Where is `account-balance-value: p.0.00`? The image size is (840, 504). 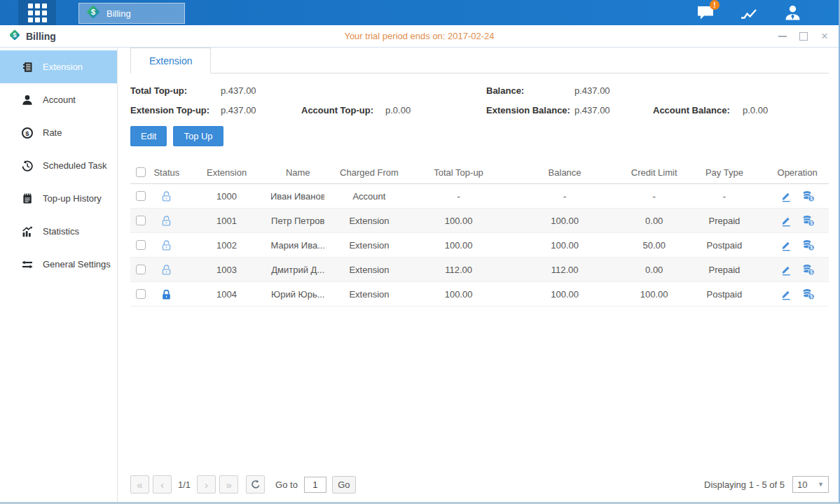 account-balance-value: p.0.00 is located at coordinates (786, 111).